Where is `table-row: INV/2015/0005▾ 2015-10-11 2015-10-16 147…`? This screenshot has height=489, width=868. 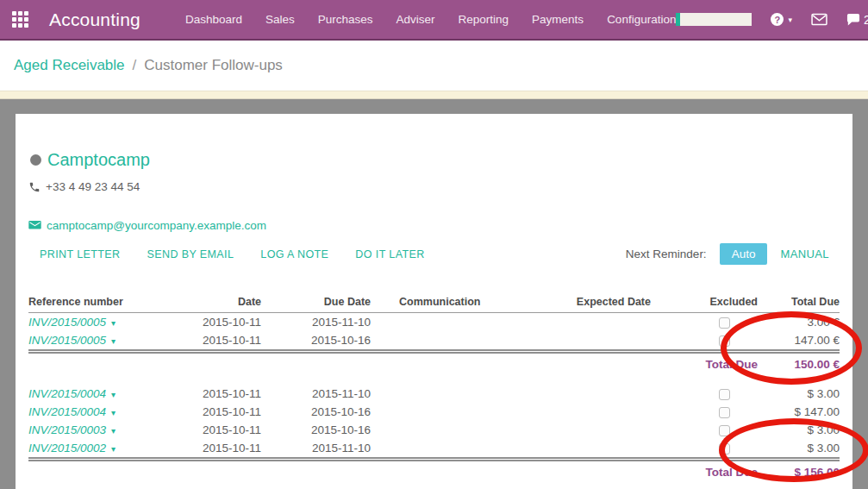 table-row: INV/2015/0005▾ 2015-10-11 2015-10-16 147… is located at coordinates (434, 342).